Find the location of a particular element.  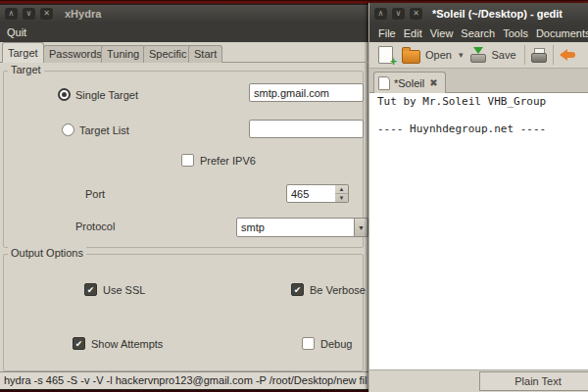

port-stepper: ▲ ▼ is located at coordinates (342, 194).